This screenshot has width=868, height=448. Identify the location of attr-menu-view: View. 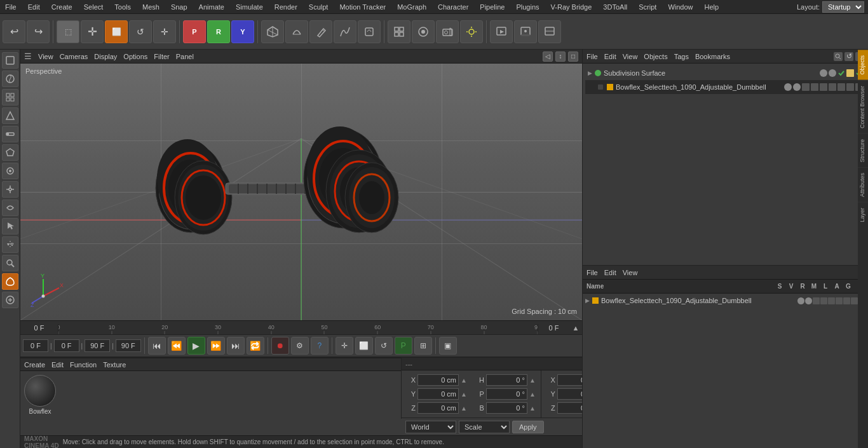
(630, 273).